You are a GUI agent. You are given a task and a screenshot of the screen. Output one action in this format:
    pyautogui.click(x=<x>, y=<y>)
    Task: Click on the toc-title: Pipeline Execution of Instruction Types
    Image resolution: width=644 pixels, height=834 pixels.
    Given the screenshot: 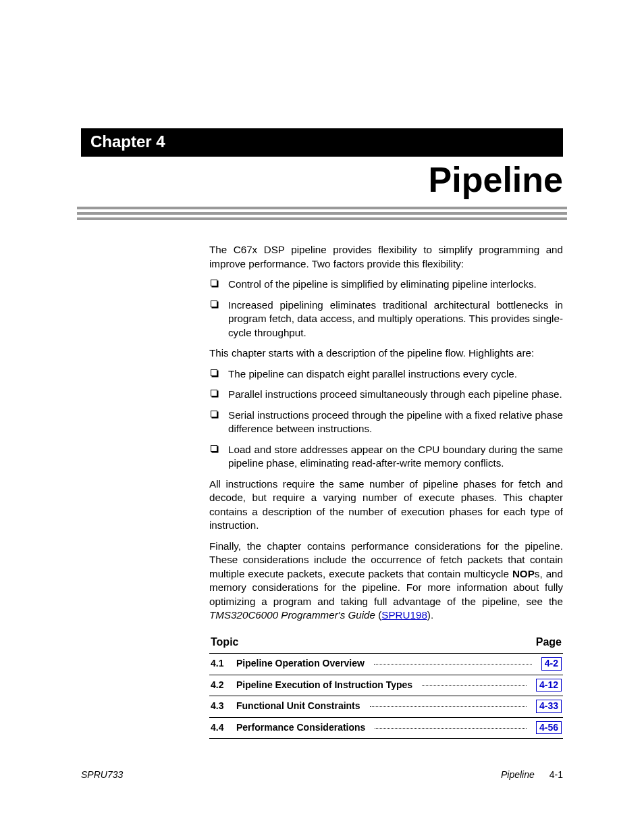 What is the action you would take?
    pyautogui.click(x=324, y=685)
    